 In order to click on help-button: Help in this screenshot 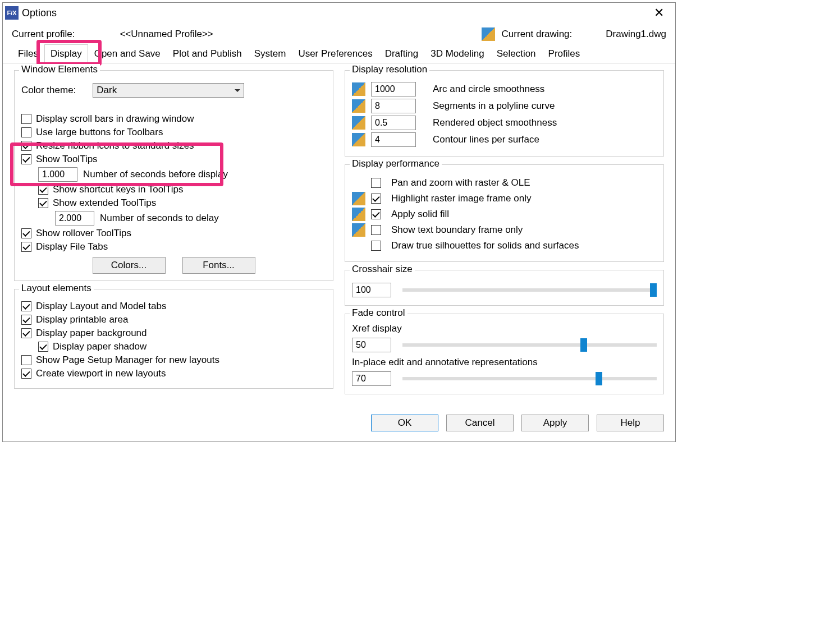, I will do `click(630, 423)`.